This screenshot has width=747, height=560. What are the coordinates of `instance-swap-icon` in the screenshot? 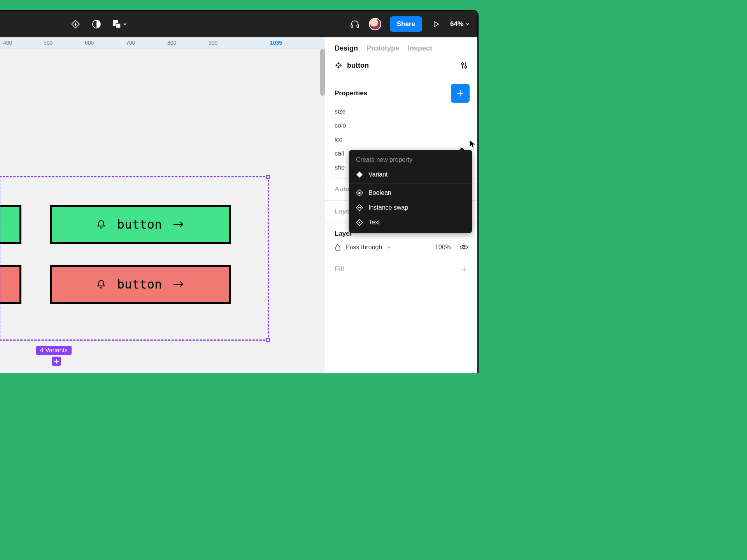 It's located at (359, 208).